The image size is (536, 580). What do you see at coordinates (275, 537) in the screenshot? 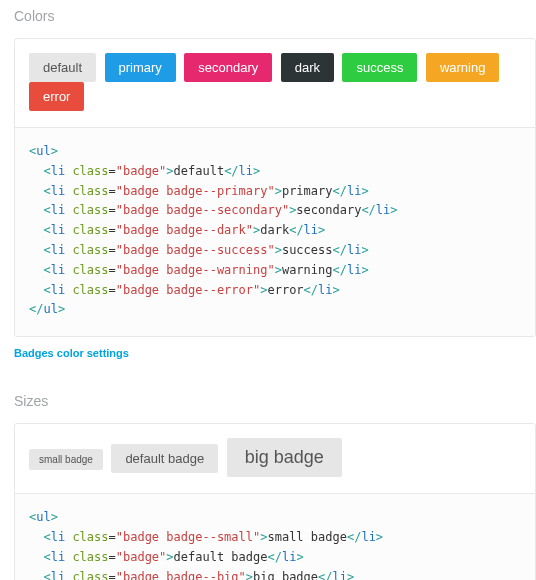
I see `sizes-code: <ul> <li class="badge badge--small">smal…` at bounding box center [275, 537].